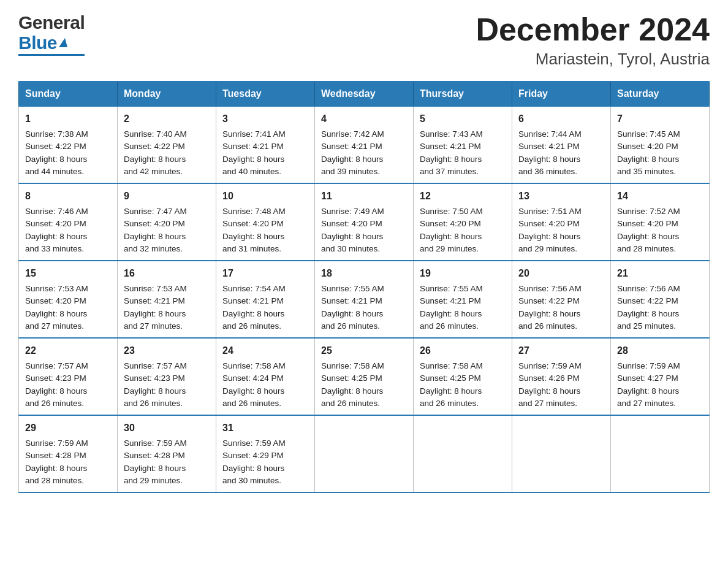 The width and height of the screenshot is (728, 563). What do you see at coordinates (69, 299) in the screenshot?
I see `calendar-cell: 15Sunrise: 7:53 AMSunset: 4:20 PMDayligh…` at bounding box center [69, 299].